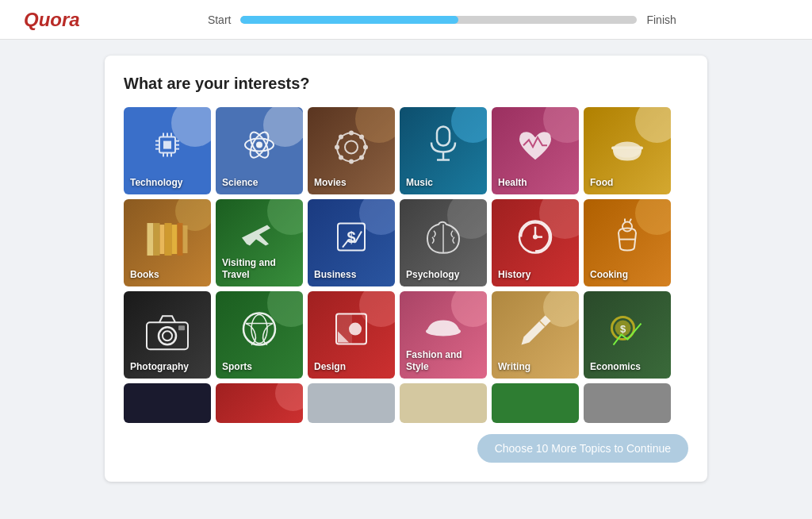 Image resolution: width=812 pixels, height=519 pixels. I want to click on topic-science: Science, so click(259, 151).